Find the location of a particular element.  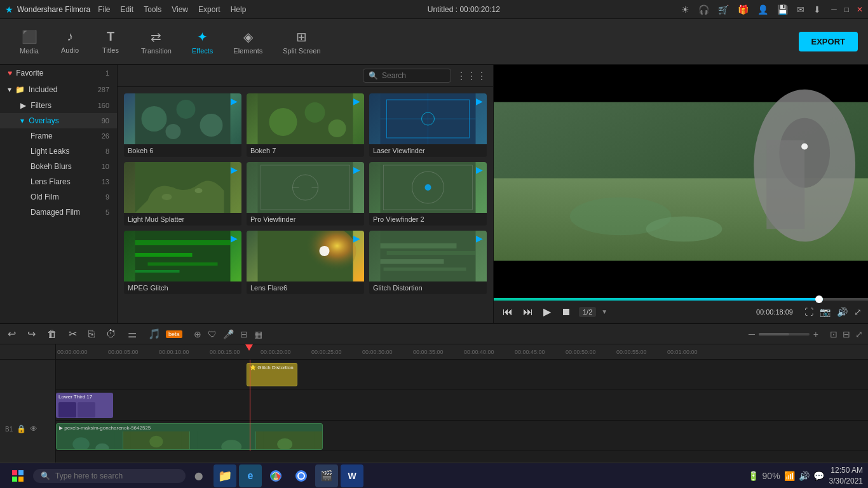

effect-mpeg-glitch: ▶ MPEG Glitch is located at coordinates (183, 262).